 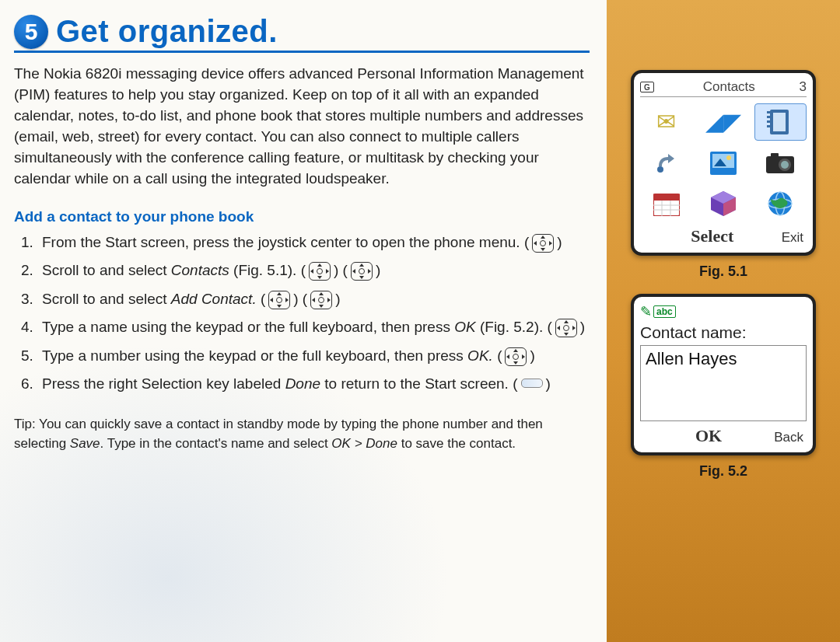 I want to click on selection-key-icon, so click(x=532, y=383).